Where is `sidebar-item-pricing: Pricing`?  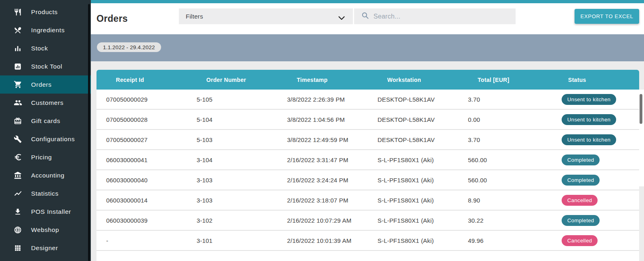 sidebar-item-pricing: Pricing is located at coordinates (45, 157).